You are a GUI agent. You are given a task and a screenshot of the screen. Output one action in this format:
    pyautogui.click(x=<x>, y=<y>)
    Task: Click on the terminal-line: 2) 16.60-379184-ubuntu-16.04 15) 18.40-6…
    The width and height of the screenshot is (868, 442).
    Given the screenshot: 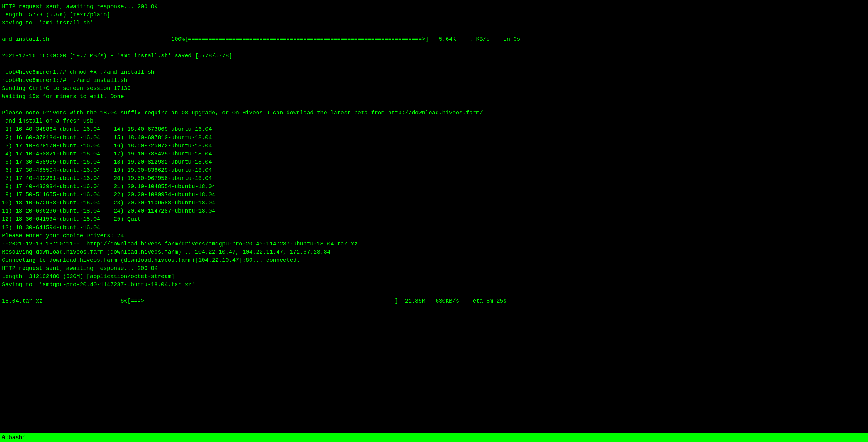 What is the action you would take?
    pyautogui.click(x=434, y=137)
    